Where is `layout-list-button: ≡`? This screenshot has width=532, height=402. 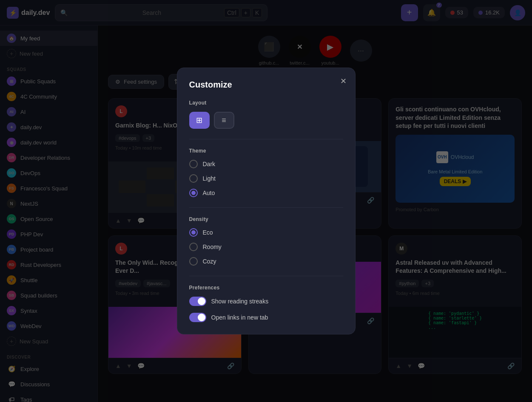
layout-list-button: ≡ is located at coordinates (224, 120).